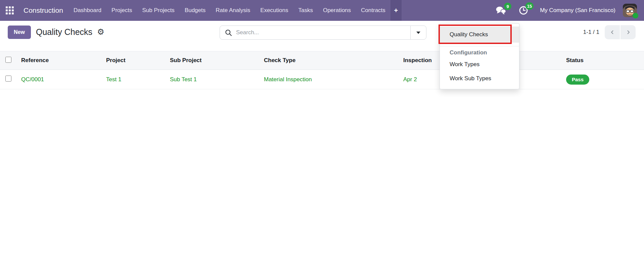  Describe the element at coordinates (70, 32) in the screenshot. I see `breadcrumb: Quality Checks ⚙` at that location.